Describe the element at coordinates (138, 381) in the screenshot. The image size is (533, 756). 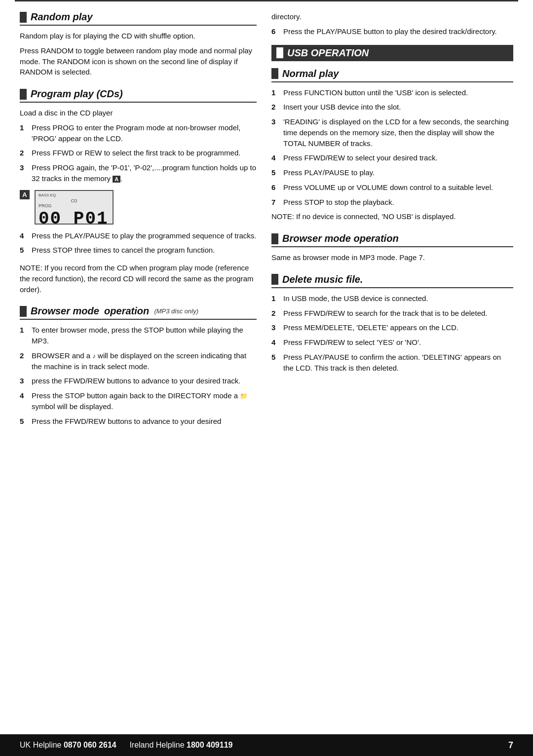
I see `list-item: 3 press the FFWD/REW buttons to advance …` at that location.